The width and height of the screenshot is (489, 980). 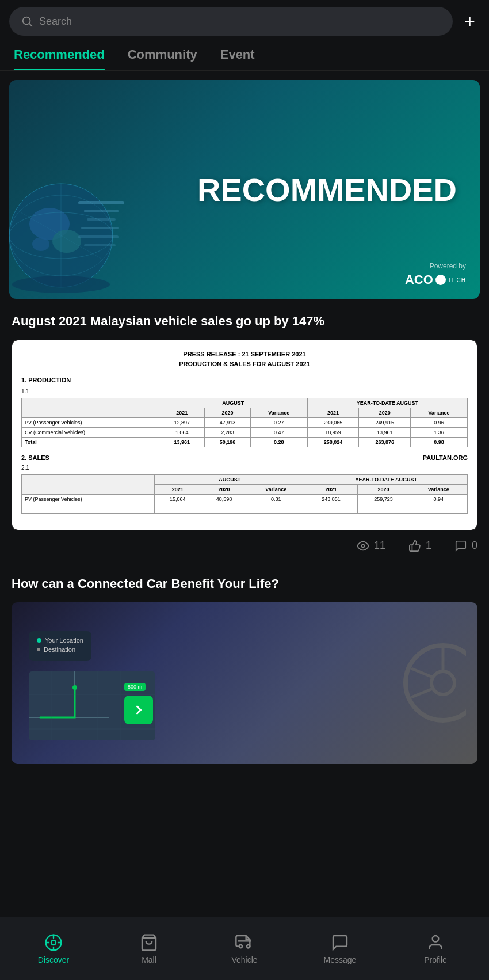 I want to click on aco-circle-icon, so click(x=441, y=280).